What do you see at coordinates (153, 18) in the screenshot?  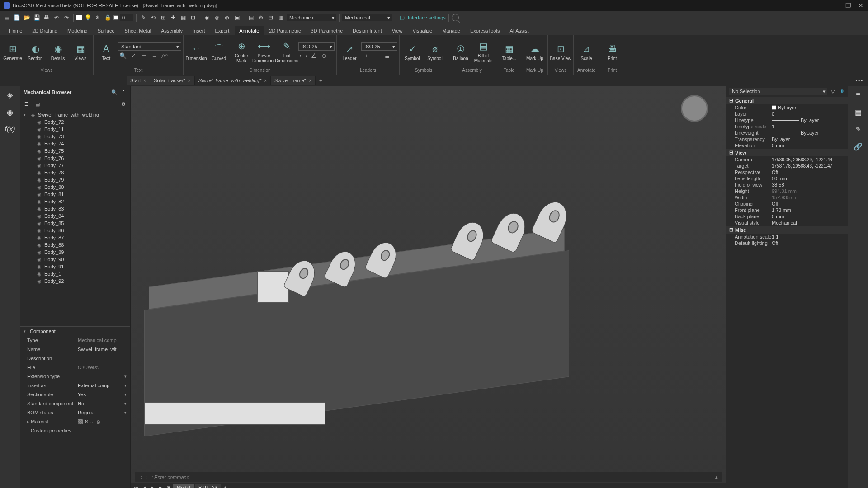 I see `tool-2-icon: ⟲` at bounding box center [153, 18].